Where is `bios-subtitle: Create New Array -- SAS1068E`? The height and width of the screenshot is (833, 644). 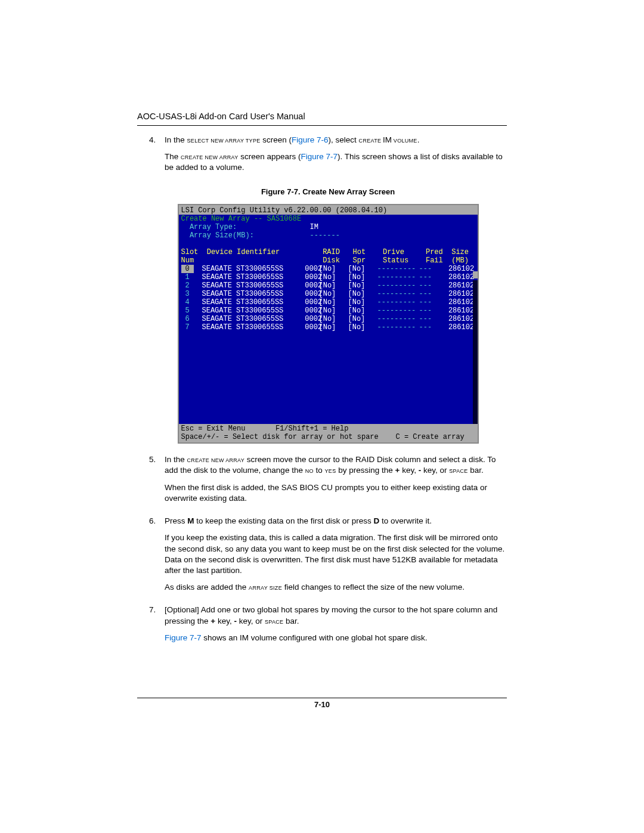
bios-subtitle: Create New Array -- SAS1068E is located at coordinates (328, 219).